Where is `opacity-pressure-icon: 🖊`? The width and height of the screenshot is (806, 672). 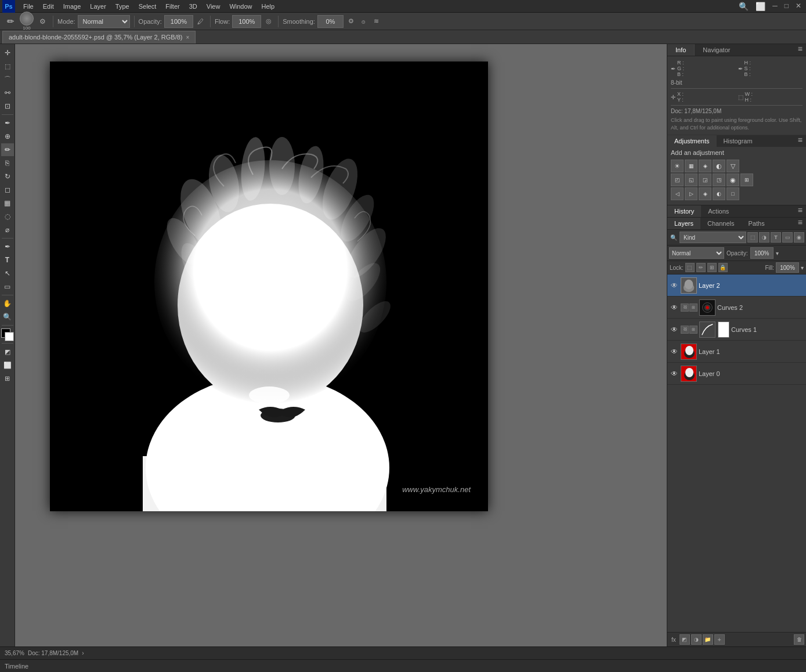
opacity-pressure-icon: 🖊 is located at coordinates (201, 21).